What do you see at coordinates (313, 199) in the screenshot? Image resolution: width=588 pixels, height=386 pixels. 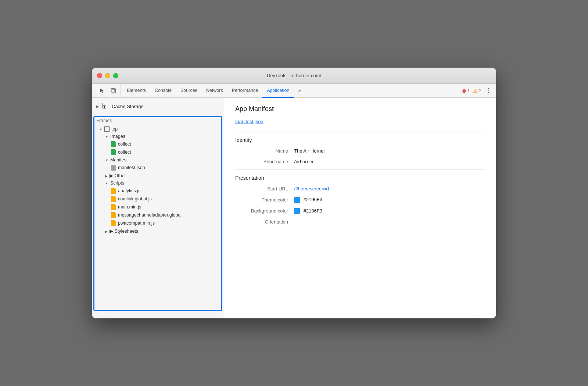 I see `theme-color-text: #2196F3` at bounding box center [313, 199].